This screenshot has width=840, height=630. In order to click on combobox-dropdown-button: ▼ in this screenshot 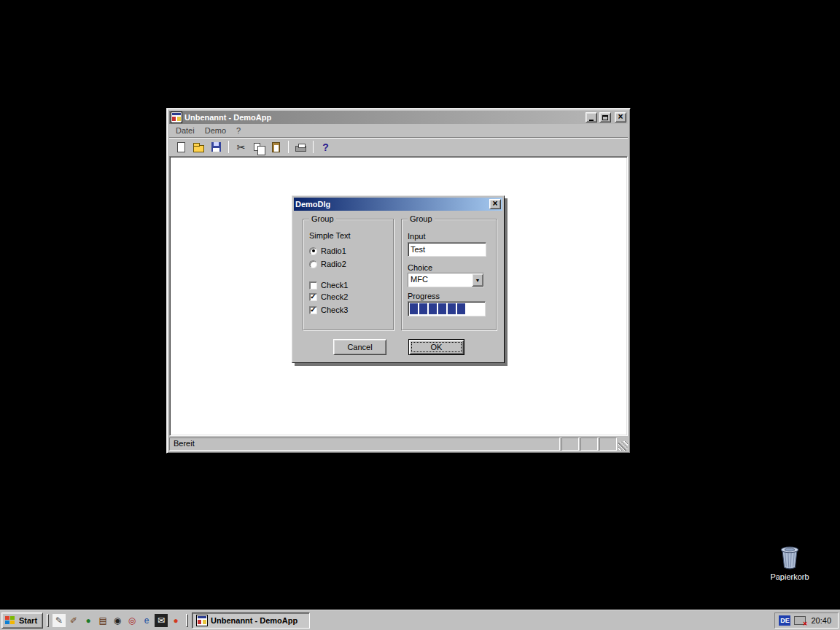, I will do `click(478, 280)`.